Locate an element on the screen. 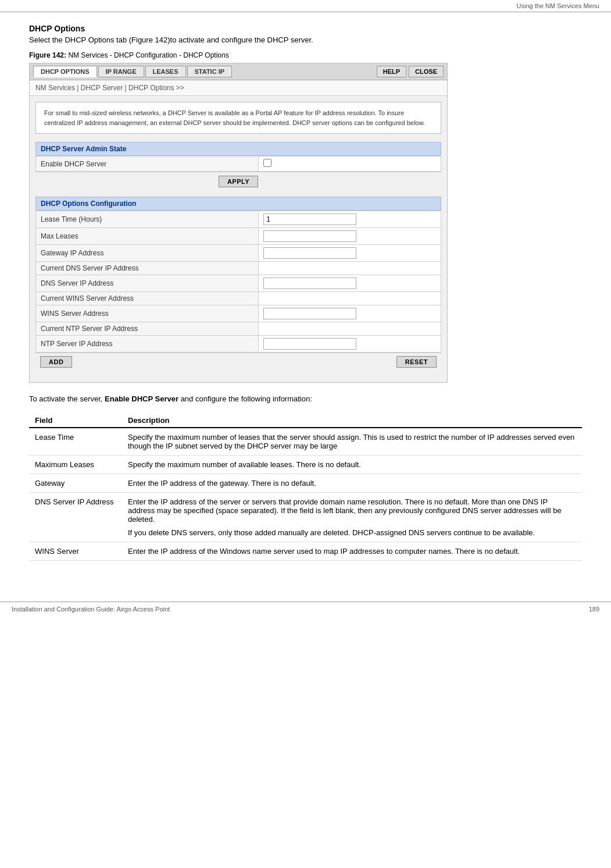  current-dns-cell is located at coordinates (350, 269).